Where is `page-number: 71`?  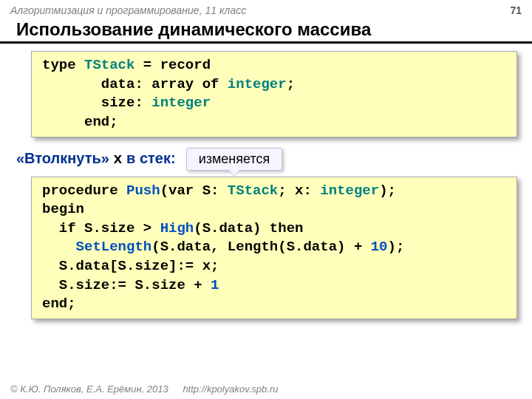 page-number: 71 is located at coordinates (516, 10).